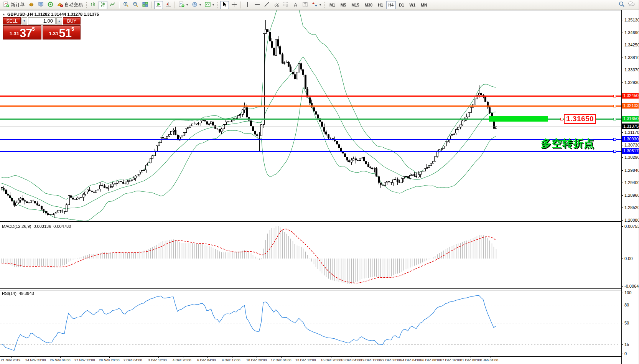 Image resolution: width=639 pixels, height=364 pixels. What do you see at coordinates (631, 96) in the screenshot?
I see `price-level-badge: 1.32450` at bounding box center [631, 96].